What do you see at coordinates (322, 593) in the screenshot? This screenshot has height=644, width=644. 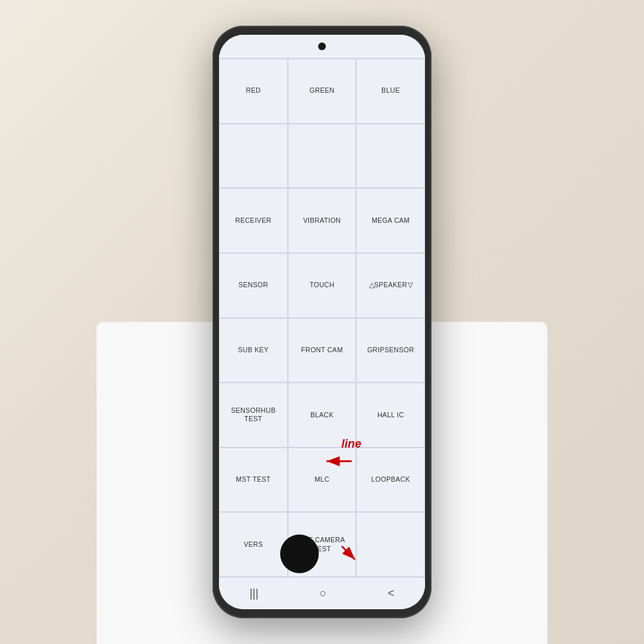 I see `nav-bar: ||| ○ <` at bounding box center [322, 593].